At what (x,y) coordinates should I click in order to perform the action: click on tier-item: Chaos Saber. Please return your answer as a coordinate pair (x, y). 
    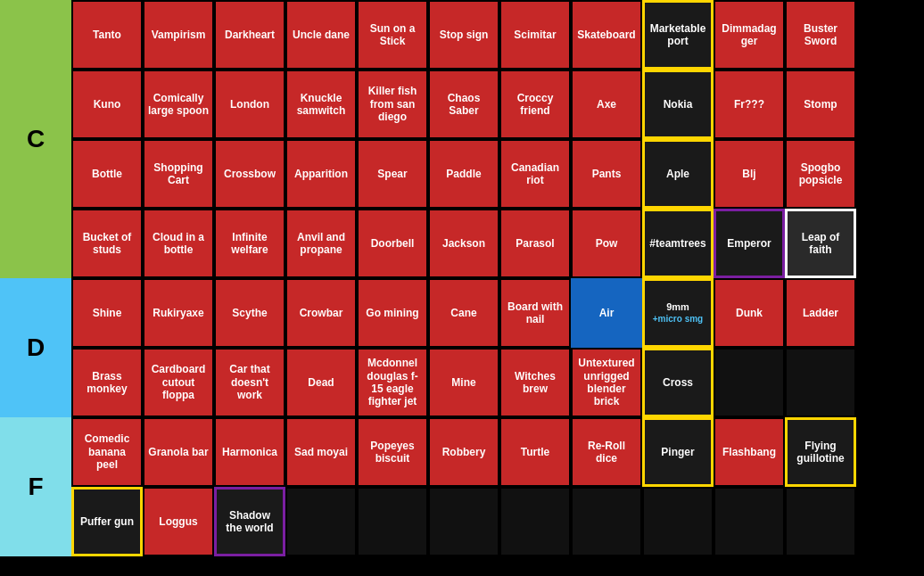
    Looking at the image, I should click on (464, 104).